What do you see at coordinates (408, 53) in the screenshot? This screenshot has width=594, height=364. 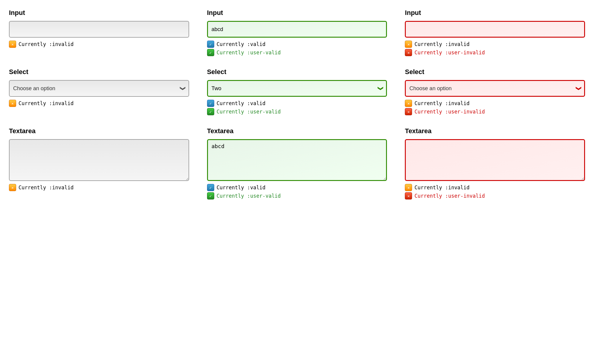 I see `badge-red-x: ✕` at bounding box center [408, 53].